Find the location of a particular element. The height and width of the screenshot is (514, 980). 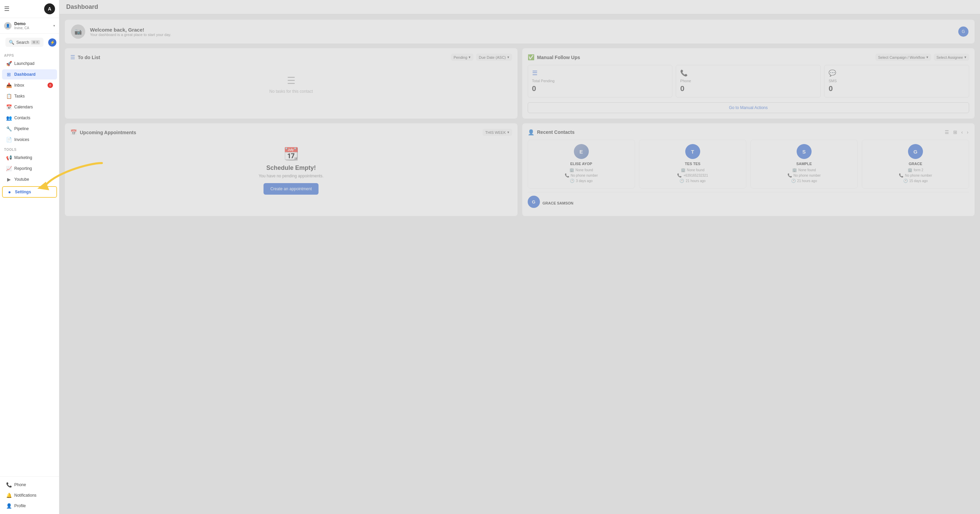

total-pending-value: 0 is located at coordinates (600, 88).